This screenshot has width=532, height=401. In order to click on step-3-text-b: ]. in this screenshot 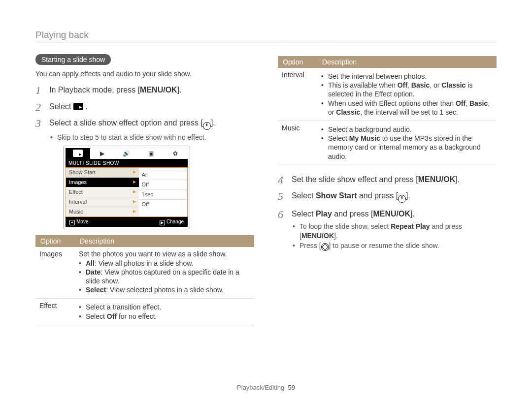, I will do `click(213, 123)`.